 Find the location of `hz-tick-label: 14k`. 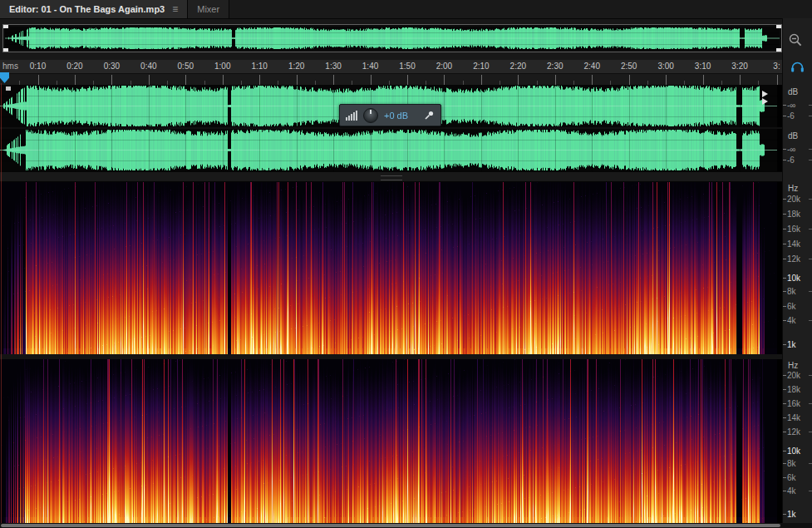

hz-tick-label: 14k is located at coordinates (794, 244).